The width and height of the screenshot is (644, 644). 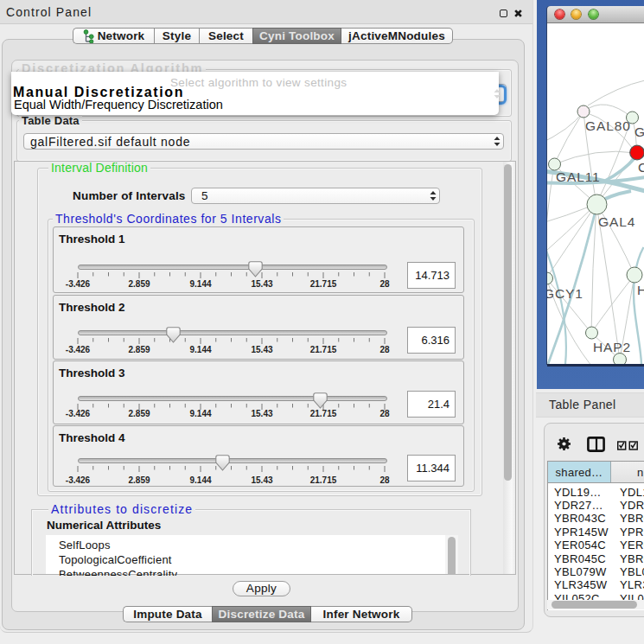 What do you see at coordinates (612, 348) in the screenshot?
I see `svg-text: HAP2` at bounding box center [612, 348].